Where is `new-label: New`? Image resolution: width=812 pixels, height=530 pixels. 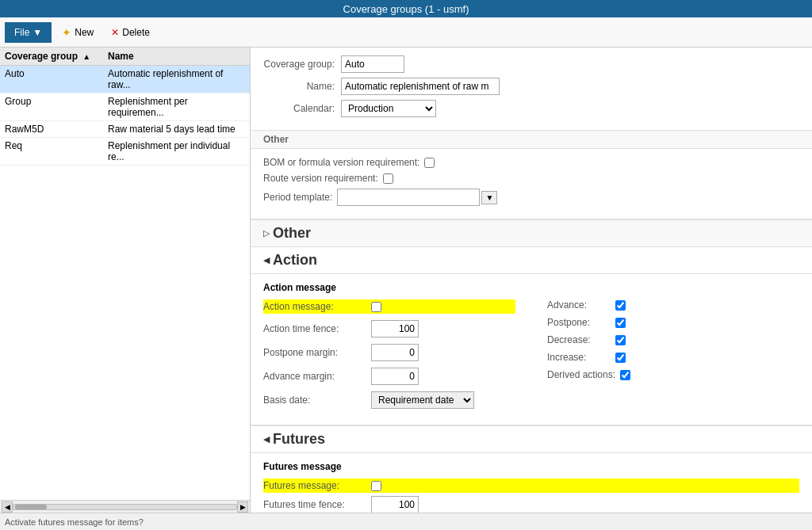
new-label: New is located at coordinates (84, 32).